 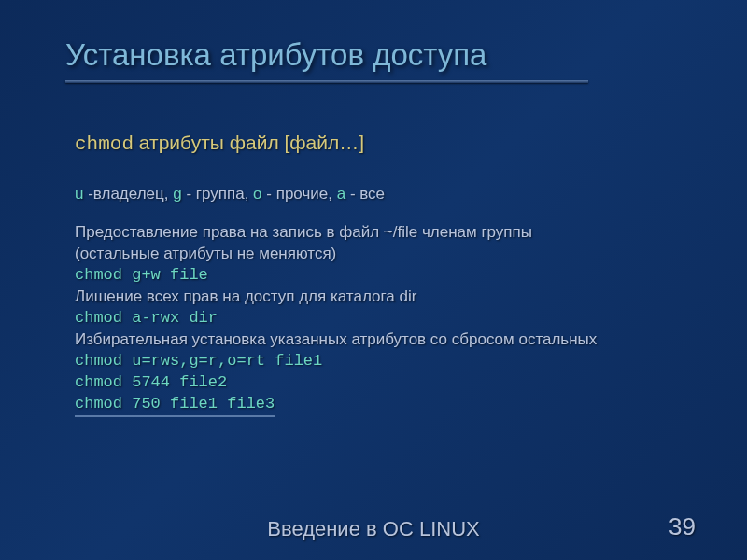 I want to click on who-a-key: a, so click(x=342, y=194).